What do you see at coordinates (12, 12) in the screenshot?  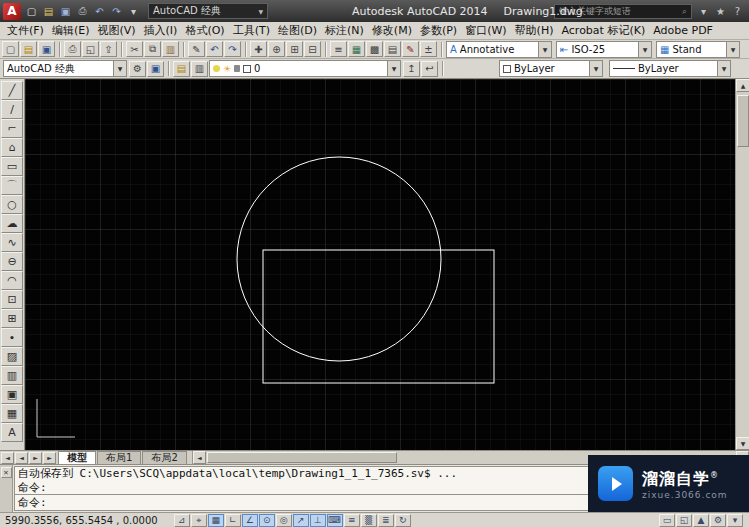 I see `app-logo-icon: A` at bounding box center [12, 12].